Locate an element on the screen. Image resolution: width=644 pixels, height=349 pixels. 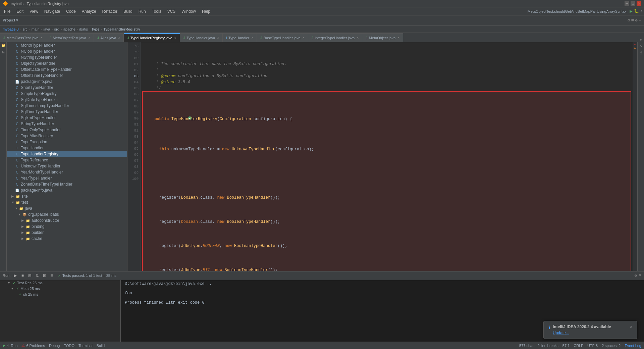
sidebar-item-typehandler-iface: I TypeHandler is located at coordinates (67, 148).